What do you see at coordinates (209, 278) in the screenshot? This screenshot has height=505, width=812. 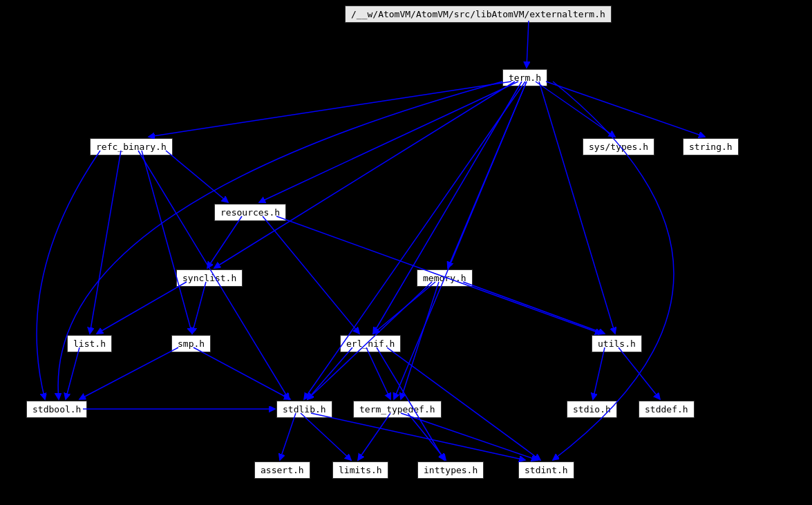 I see `synclist-h-node: synclist.h` at bounding box center [209, 278].